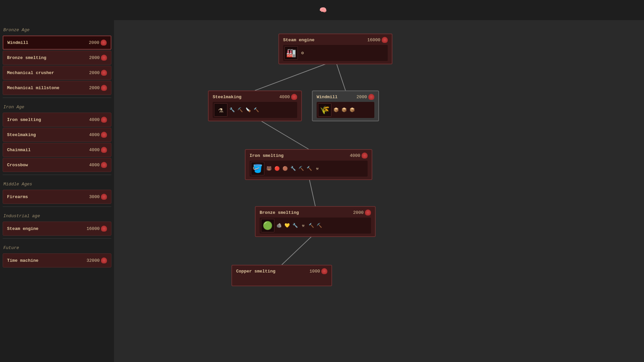 The image size is (644, 362). What do you see at coordinates (57, 150) in the screenshot?
I see `sidebar-item-chainmail: Chainmail4000` at bounding box center [57, 150].